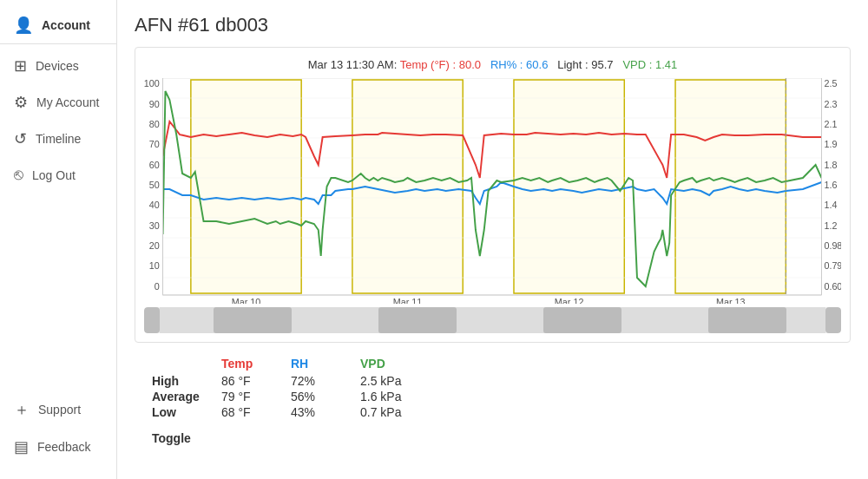 Image resolution: width=868 pixels, height=479 pixels. I want to click on sidebar-item-support: ＋ Support, so click(58, 410).